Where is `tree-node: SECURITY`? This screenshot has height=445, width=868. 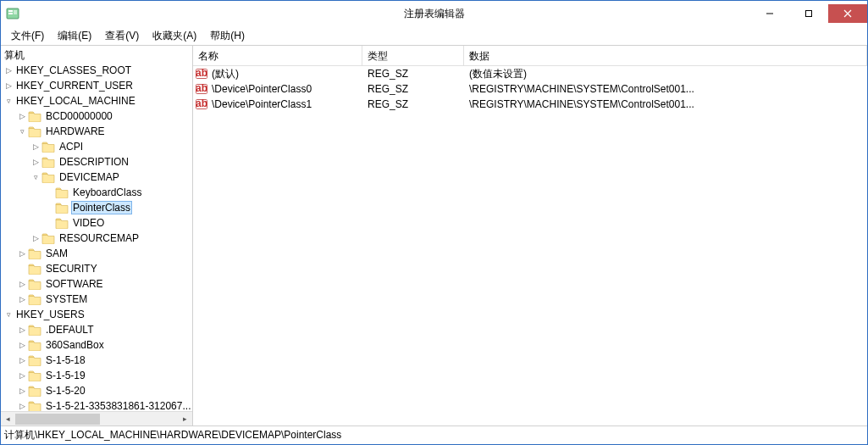
tree-node: SECURITY is located at coordinates (97, 269).